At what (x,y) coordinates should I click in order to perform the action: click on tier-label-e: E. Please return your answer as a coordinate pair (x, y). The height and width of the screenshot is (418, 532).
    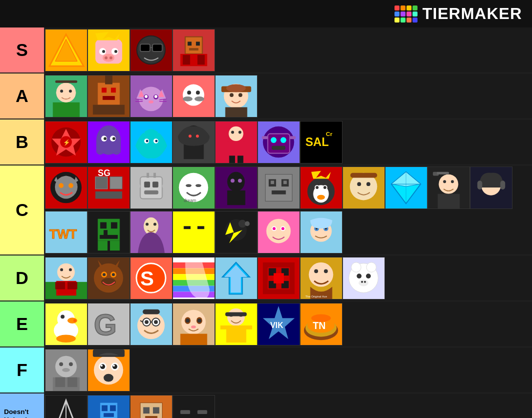
    Looking at the image, I should click on (22, 324).